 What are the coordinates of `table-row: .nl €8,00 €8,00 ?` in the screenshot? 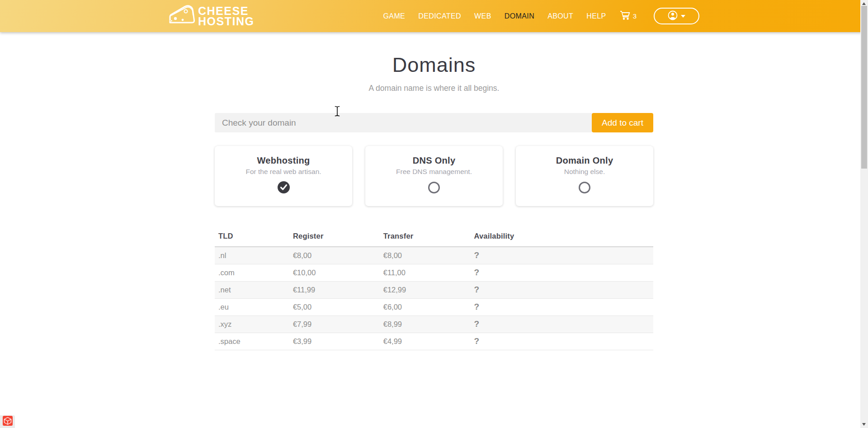 It's located at (434, 255).